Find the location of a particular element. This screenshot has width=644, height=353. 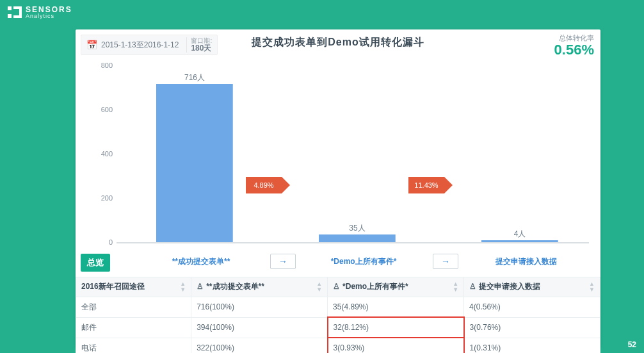

cell: 322(100%) is located at coordinates (260, 345).